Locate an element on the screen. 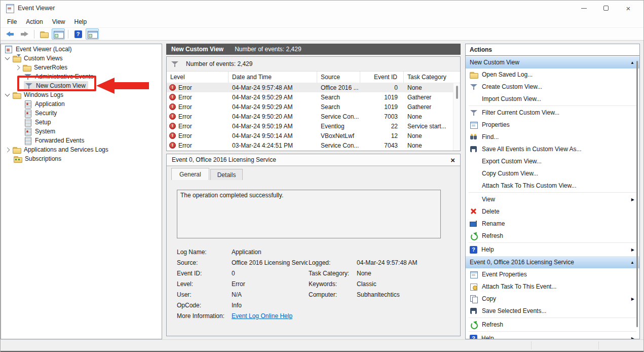 The height and width of the screenshot is (352, 644). action-copy-custom-view: Copy Custom View... is located at coordinates (552, 173).